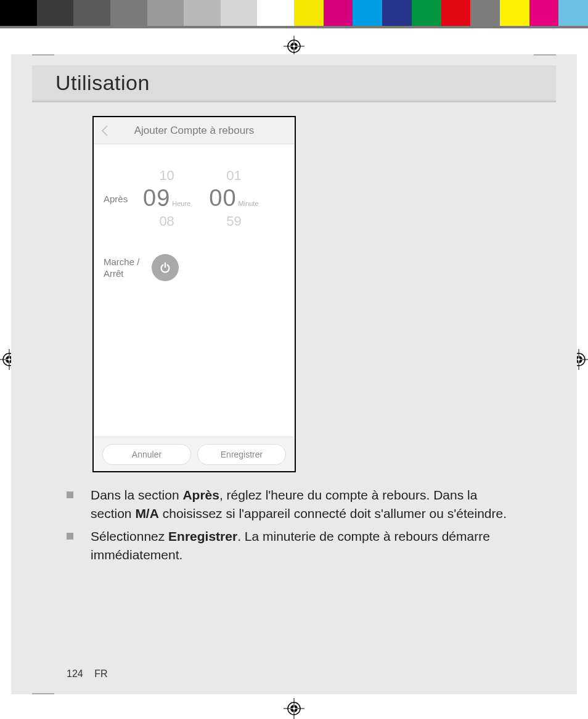  Describe the element at coordinates (147, 513) in the screenshot. I see `p1-d: M/A` at that location.